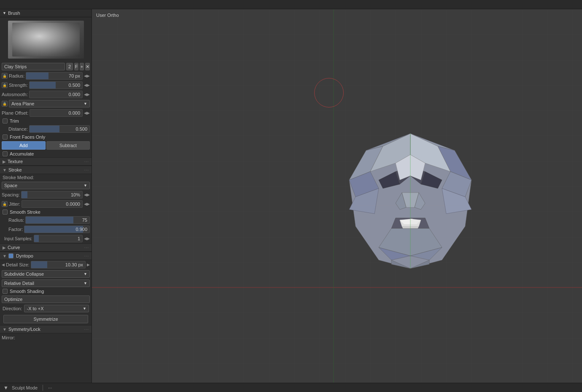  I want to click on brush-section-arrow: ▼, so click(4, 13).